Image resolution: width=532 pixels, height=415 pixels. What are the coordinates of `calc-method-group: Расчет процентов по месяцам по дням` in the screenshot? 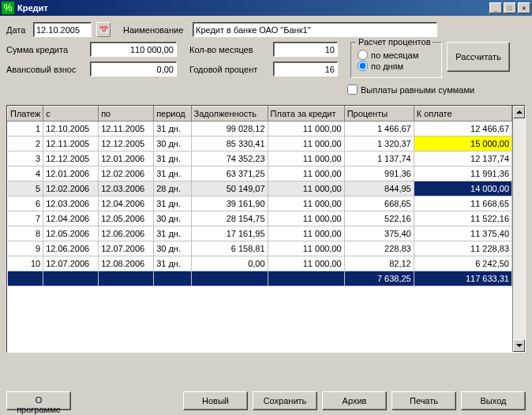 It's located at (396, 60).